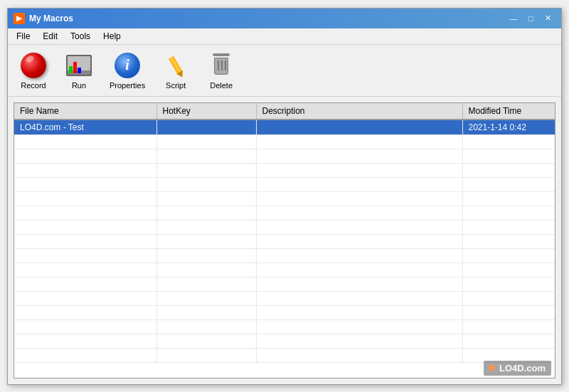  What do you see at coordinates (206, 111) in the screenshot?
I see `col-hotkey: HotKey` at bounding box center [206, 111].